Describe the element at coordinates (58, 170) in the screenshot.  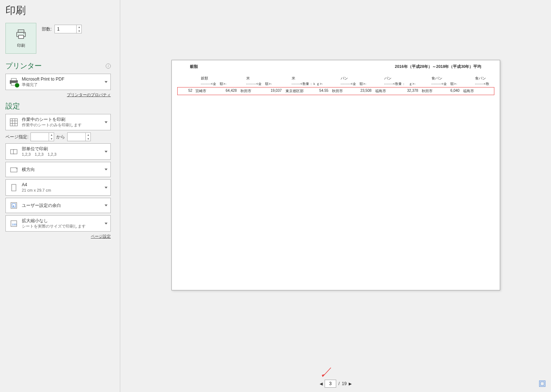
I see `orientation-select: 横方向` at that location.